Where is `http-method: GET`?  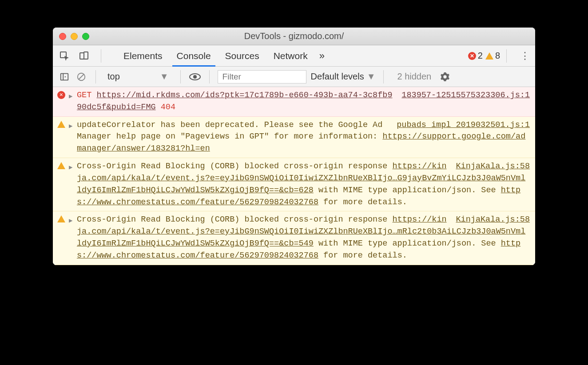
http-method: GET is located at coordinates (84, 95).